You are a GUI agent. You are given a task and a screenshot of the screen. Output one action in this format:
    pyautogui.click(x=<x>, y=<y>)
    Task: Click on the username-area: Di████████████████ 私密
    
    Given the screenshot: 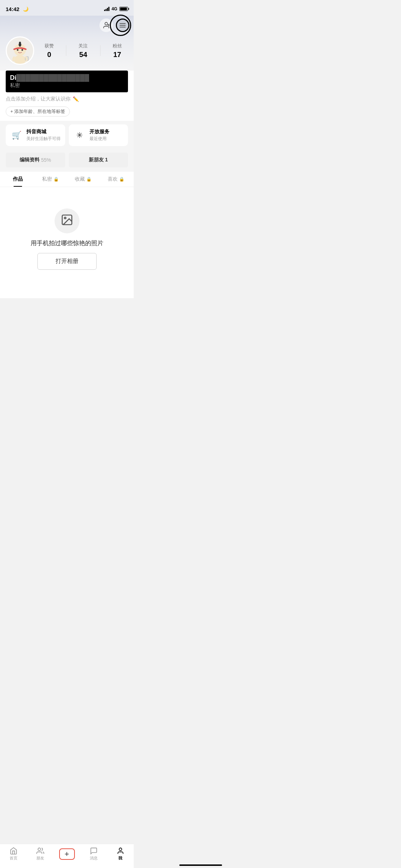 What is the action you would take?
    pyautogui.click(x=67, y=81)
    